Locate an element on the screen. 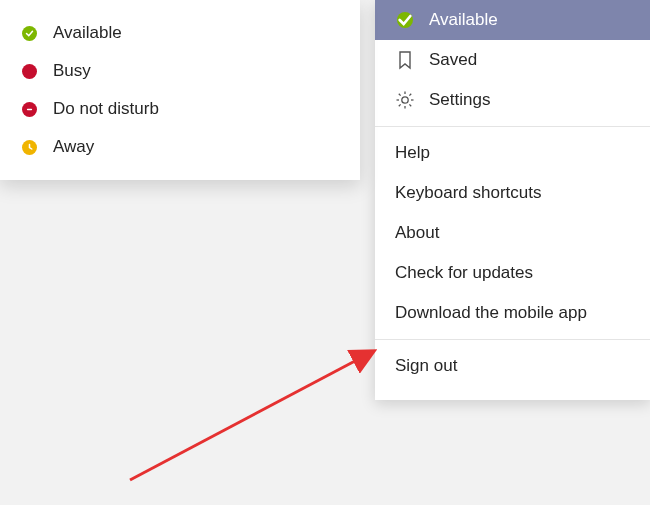 This screenshot has width=650, height=505. do-not-disturb-icon is located at coordinates (30, 110).